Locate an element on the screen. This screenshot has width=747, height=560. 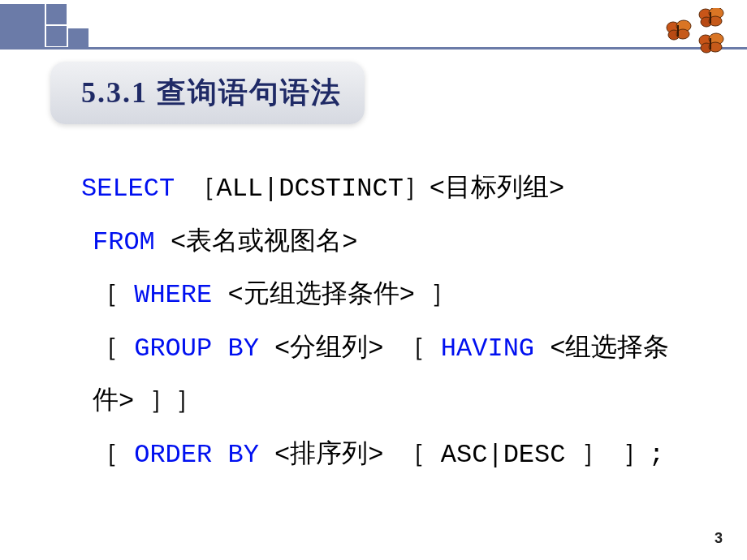
code-line-orderby: ［ ORDER BY <排序列> ［ ASC|DESC ］ ］; is located at coordinates (386, 455).